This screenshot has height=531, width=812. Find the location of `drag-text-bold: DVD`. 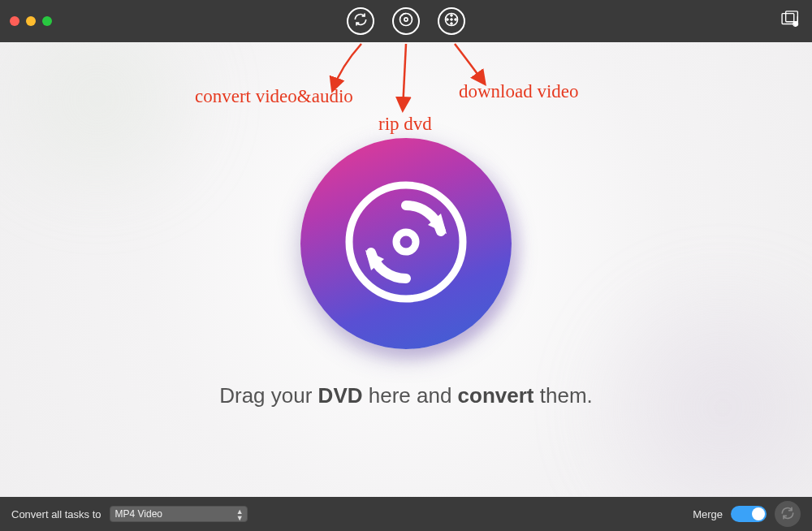

drag-text-bold: DVD is located at coordinates (341, 395).